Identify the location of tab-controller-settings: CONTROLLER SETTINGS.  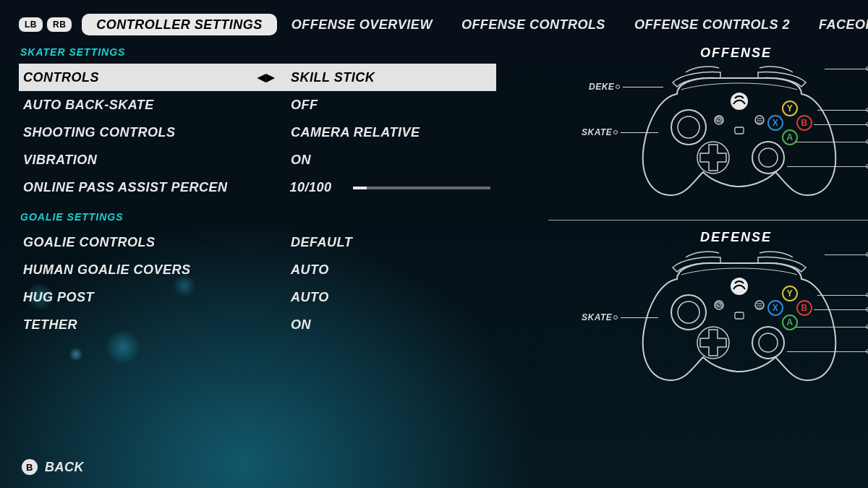
(179, 25).